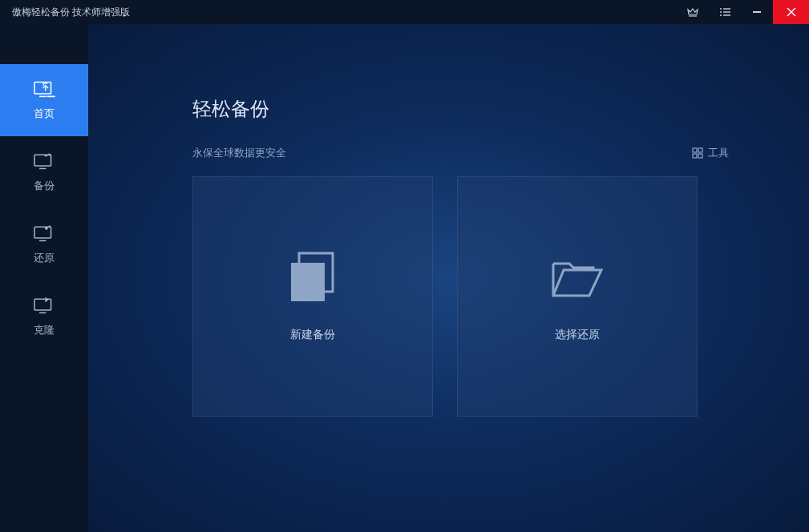  I want to click on page-subtitle: 永保全球数据更安全, so click(239, 153).